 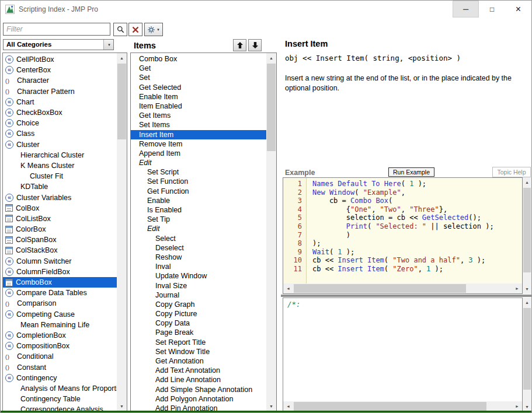 What do you see at coordinates (60, 145) in the screenshot?
I see `category-item: «Cluster` at bounding box center [60, 145].